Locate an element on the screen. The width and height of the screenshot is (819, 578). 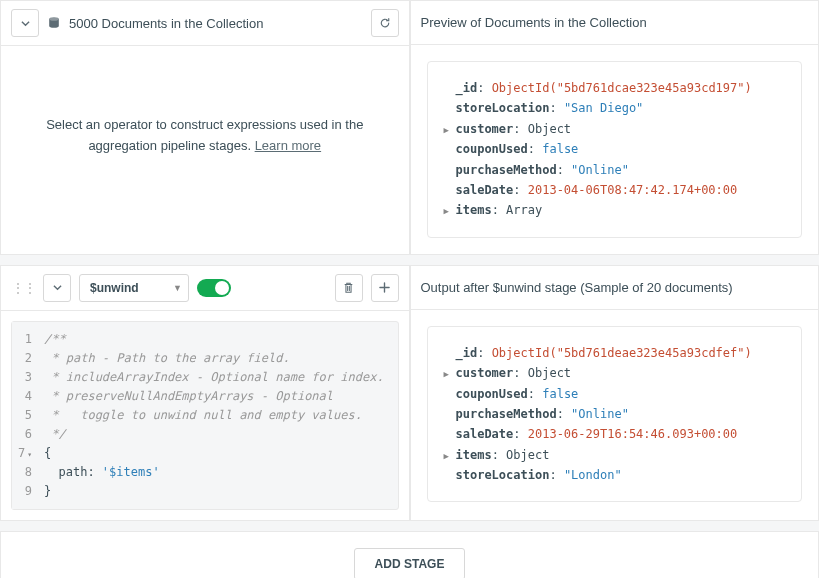
code-content: /** * path - Path to the array field. * … is located at coordinates (218, 416).